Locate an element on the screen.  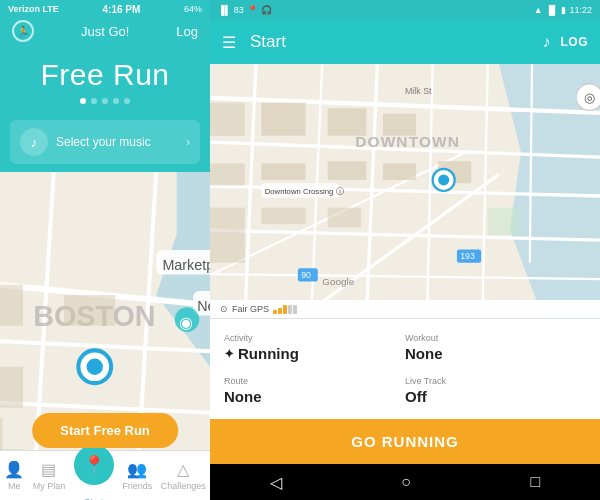
tab-friends-label: Friends is located at coordinates (137, 486).